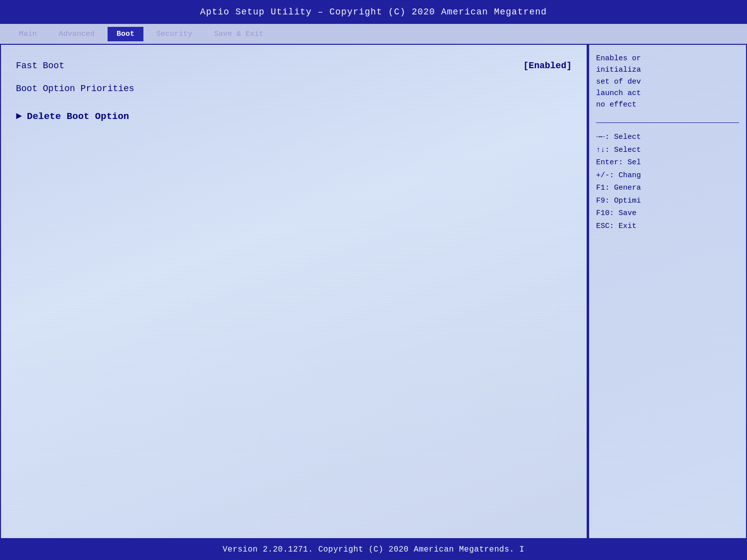 The height and width of the screenshot is (560, 747). Describe the element at coordinates (28, 34) in the screenshot. I see `tab-main: Main` at that location.